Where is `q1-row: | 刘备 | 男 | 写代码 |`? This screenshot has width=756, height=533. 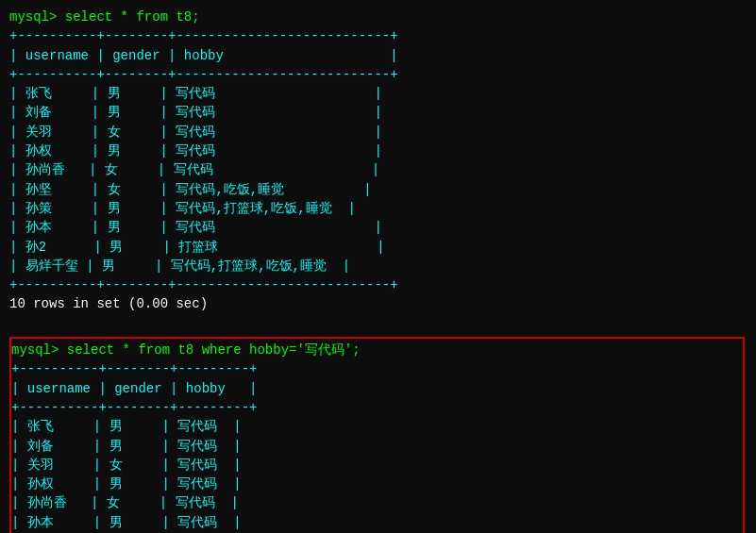 q1-row: | 刘备 | 男 | 写代码 | is located at coordinates (378, 112).